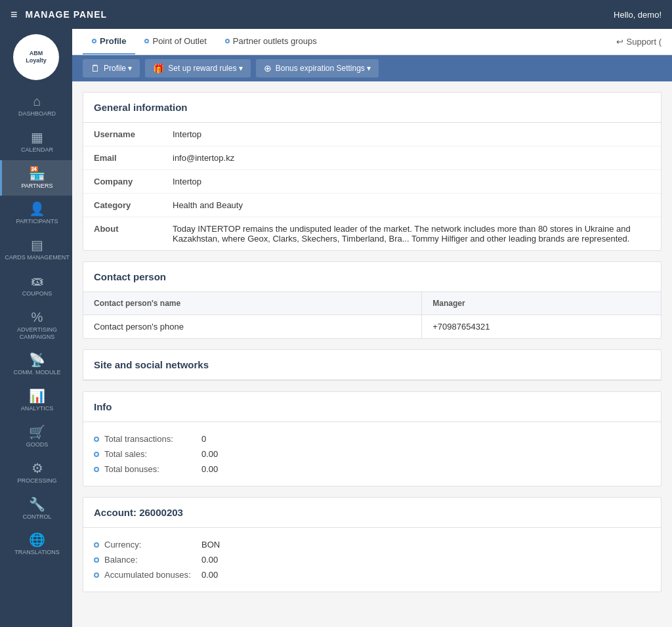 The height and width of the screenshot is (627, 672). Describe the element at coordinates (37, 209) in the screenshot. I see `participants-icon: 👤` at that location.